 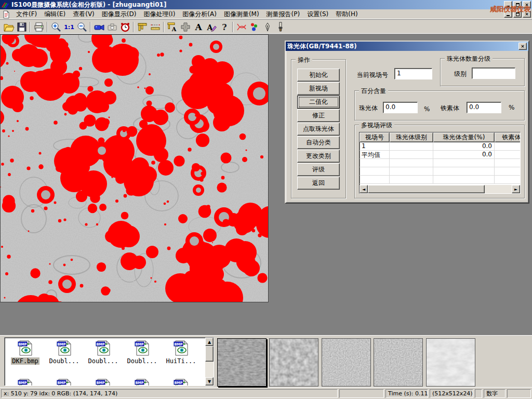 What do you see at coordinates (411, 137) in the screenshot?
I see `col-pearlite-grade: 珠光体级别` at bounding box center [411, 137].